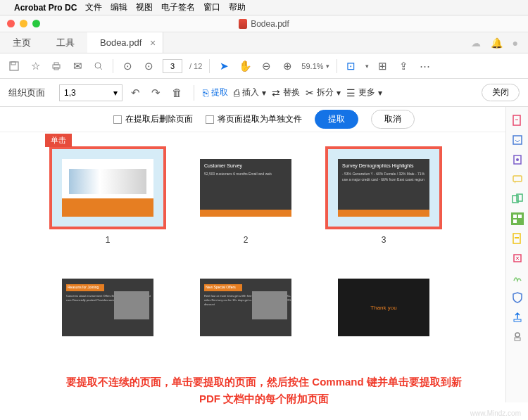  What do you see at coordinates (384, 307) in the screenshot?
I see `page-thumbnail-6: Thank you` at bounding box center [384, 307].